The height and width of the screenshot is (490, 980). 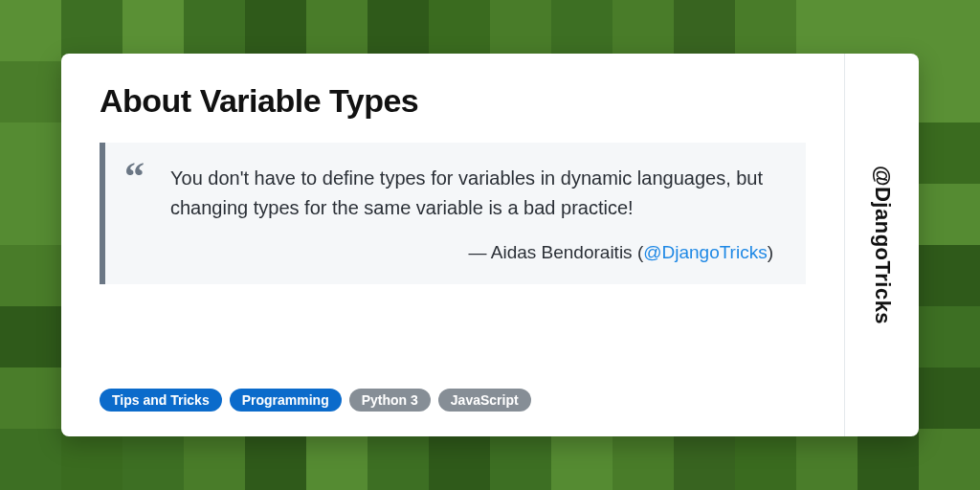 What do you see at coordinates (134, 176) in the screenshot?
I see `quote-mark-icon: “` at bounding box center [134, 176].